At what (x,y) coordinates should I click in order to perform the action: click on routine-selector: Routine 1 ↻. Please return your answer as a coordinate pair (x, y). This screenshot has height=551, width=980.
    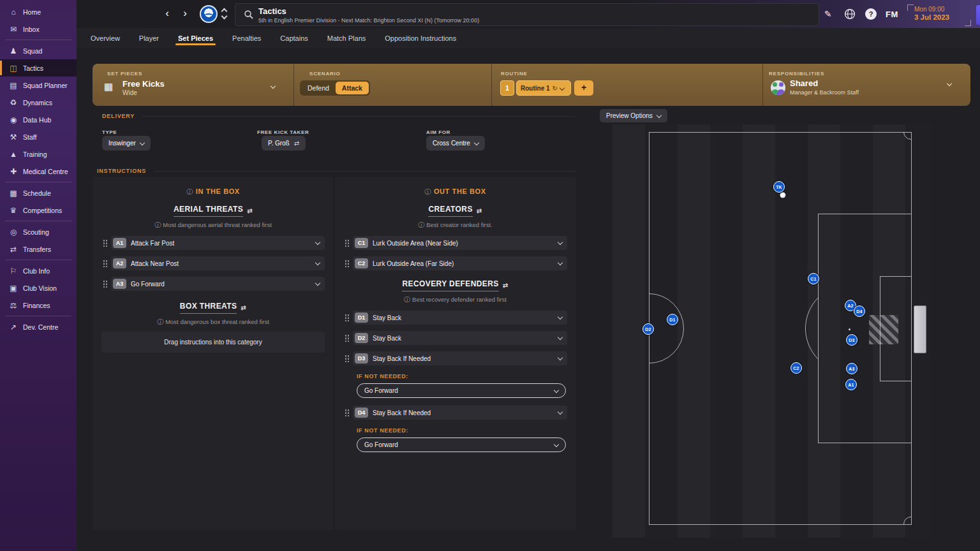
    Looking at the image, I should click on (544, 88).